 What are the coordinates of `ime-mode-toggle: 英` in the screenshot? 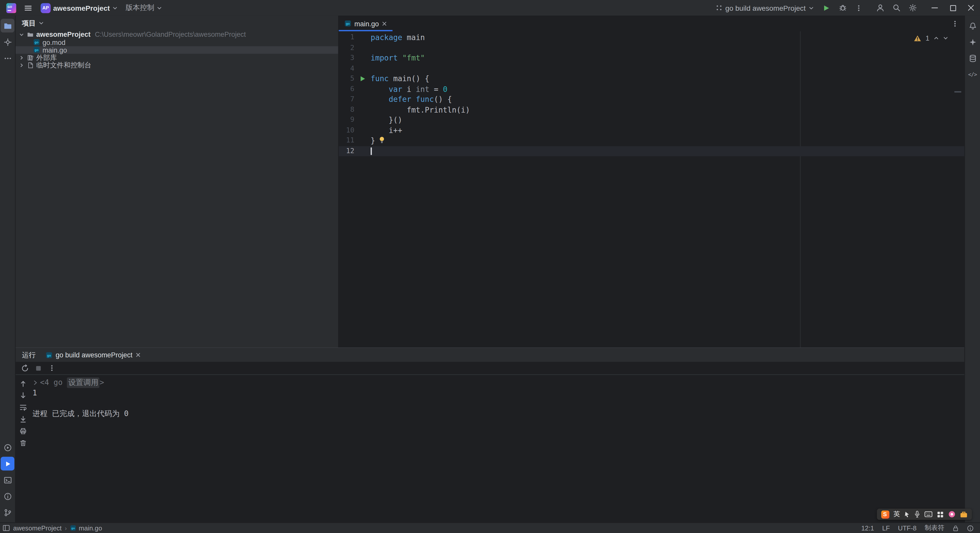 It's located at (897, 514).